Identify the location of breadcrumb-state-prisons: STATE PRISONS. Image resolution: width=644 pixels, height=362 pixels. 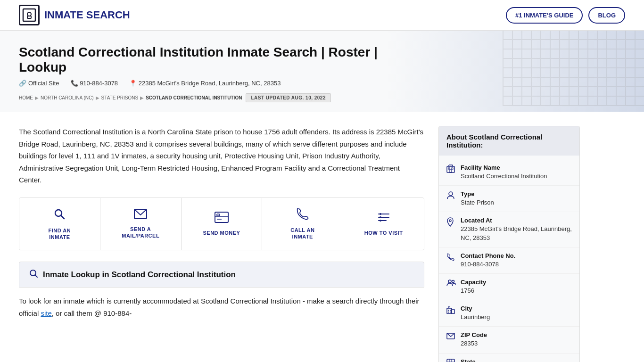
(120, 98).